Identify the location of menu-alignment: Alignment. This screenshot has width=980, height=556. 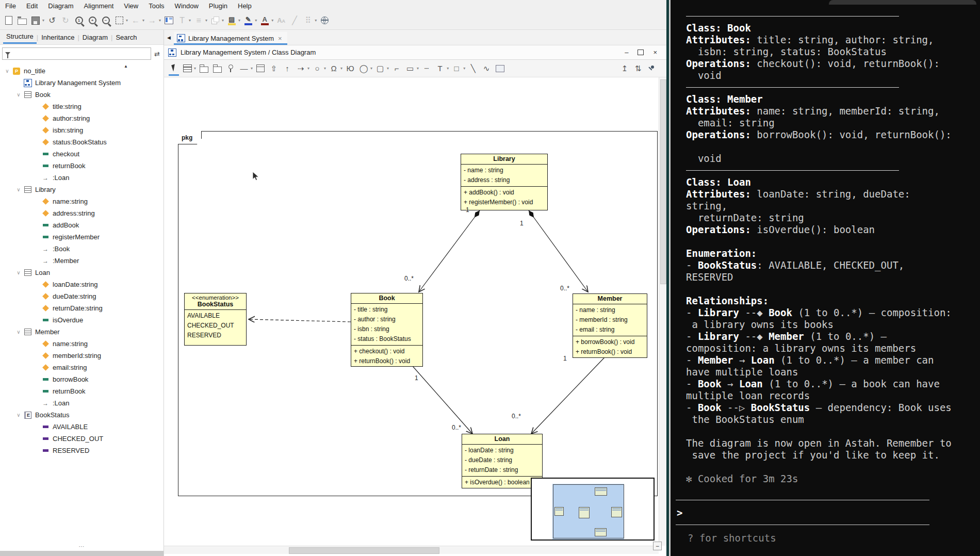
(99, 6).